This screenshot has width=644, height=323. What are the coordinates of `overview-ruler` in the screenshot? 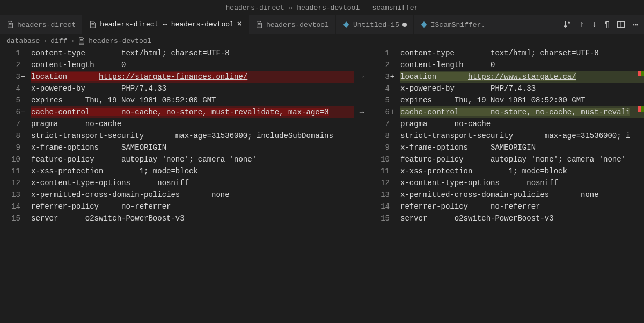 It's located at (640, 185).